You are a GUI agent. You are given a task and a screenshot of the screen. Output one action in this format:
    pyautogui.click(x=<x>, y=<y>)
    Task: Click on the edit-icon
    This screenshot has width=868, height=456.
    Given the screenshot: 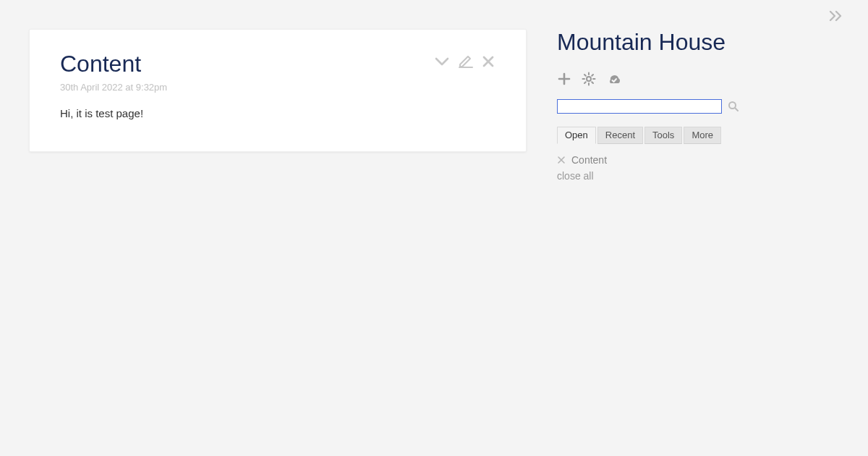 What is the action you would take?
    pyautogui.click(x=466, y=62)
    